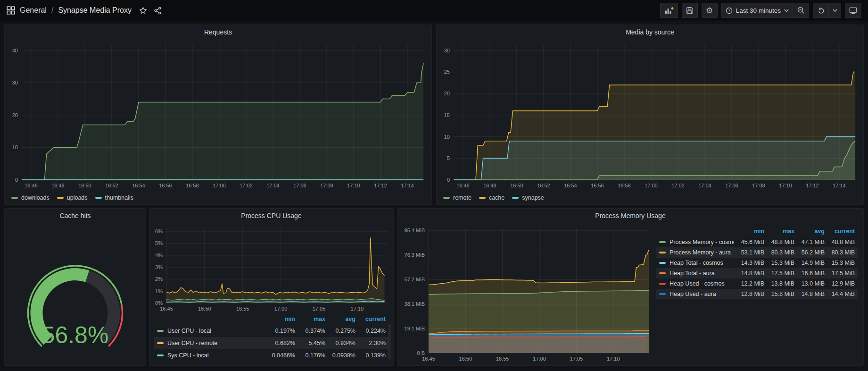  Describe the element at coordinates (492, 198) in the screenshot. I see `legend-item-cache: cache` at that location.